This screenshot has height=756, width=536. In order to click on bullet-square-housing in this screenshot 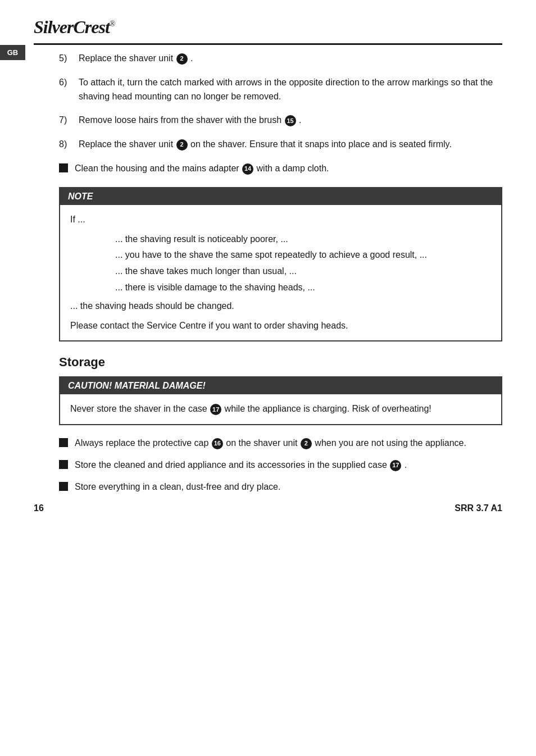, I will do `click(63, 168)`.